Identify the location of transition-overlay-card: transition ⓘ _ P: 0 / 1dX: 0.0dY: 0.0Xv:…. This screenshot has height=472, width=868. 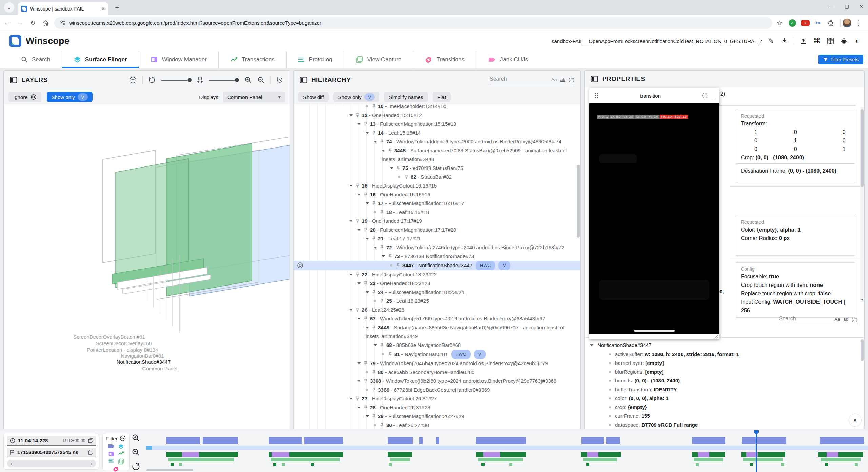
(654, 214).